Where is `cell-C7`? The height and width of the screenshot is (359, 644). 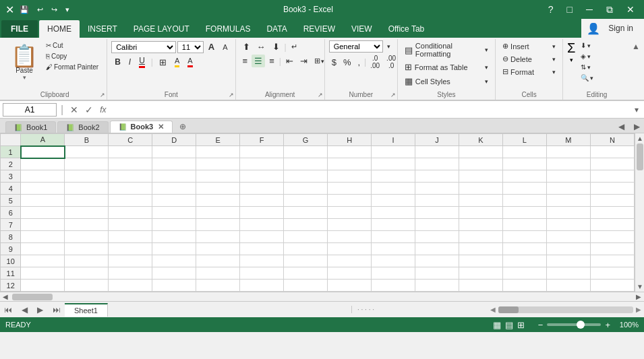
cell-C7 is located at coordinates (131, 225).